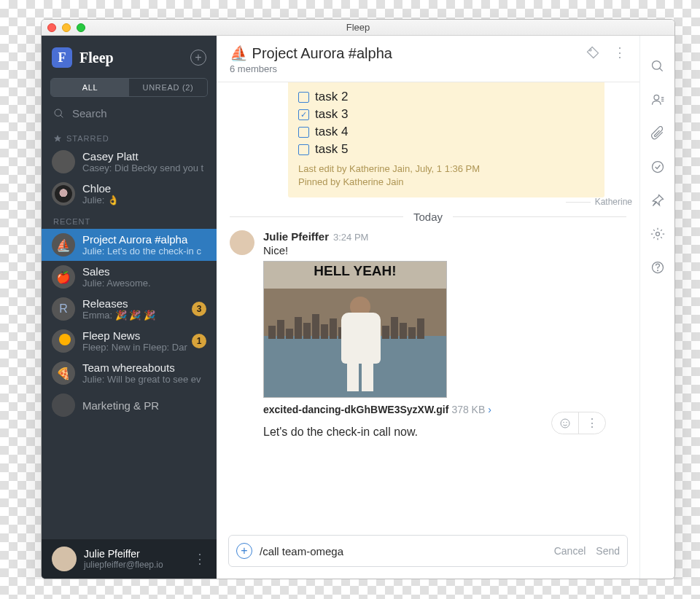 The height and width of the screenshot is (599, 700). What do you see at coordinates (199, 309) in the screenshot?
I see `unread-badge: 3` at bounding box center [199, 309].